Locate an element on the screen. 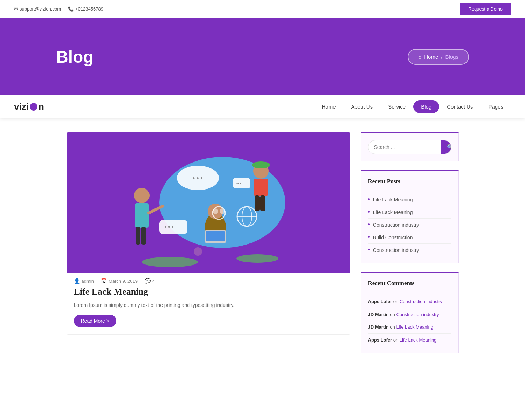 The image size is (525, 420). comment-on-2: on is located at coordinates (393, 315).